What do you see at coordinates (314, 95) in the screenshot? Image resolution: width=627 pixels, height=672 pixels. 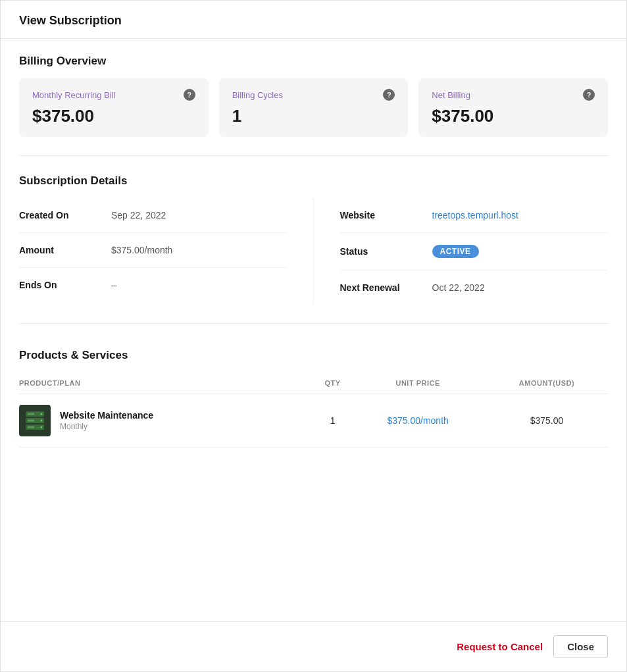 I see `card-header-bc: Billing Cycles ?` at bounding box center [314, 95].